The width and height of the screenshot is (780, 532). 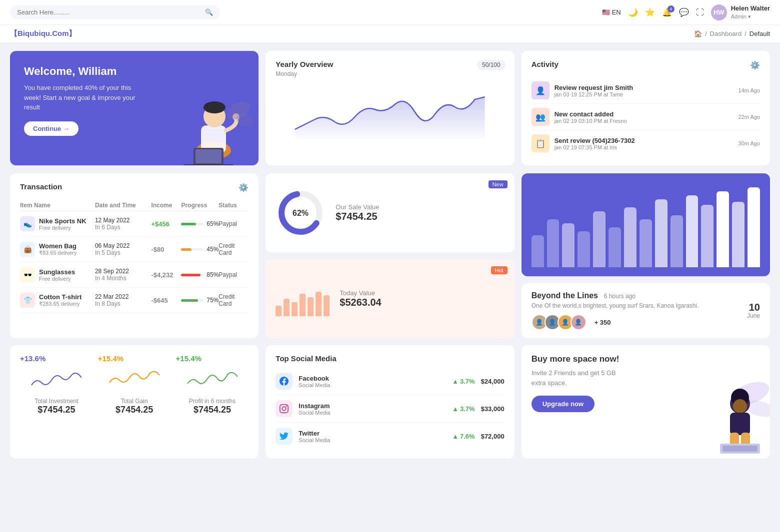 What do you see at coordinates (60, 304) in the screenshot?
I see `item-sub-4: ₹283.65 delivery` at bounding box center [60, 304].